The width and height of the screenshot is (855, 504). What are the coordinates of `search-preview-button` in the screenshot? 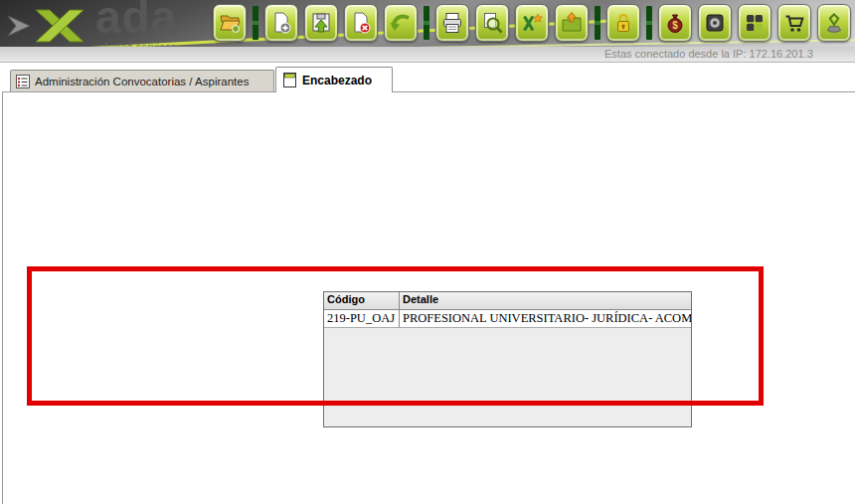 It's located at (492, 23).